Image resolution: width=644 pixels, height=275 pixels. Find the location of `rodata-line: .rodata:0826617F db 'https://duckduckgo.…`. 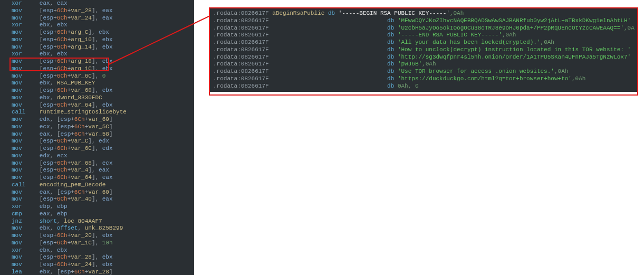

rodata-line: .rodata:0826617F db 'https://duckduckgo.… is located at coordinates (424, 79).